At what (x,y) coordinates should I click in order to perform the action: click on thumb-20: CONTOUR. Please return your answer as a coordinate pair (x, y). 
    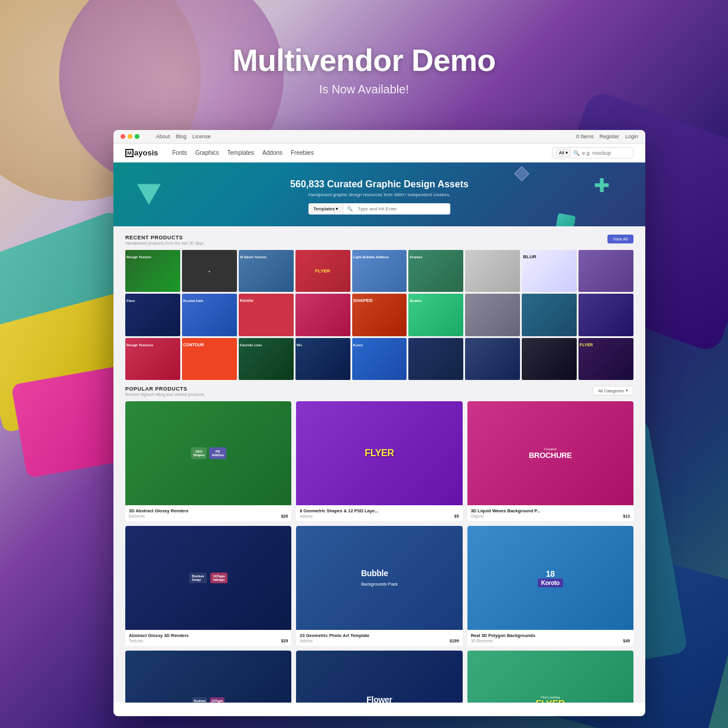
    Looking at the image, I should click on (209, 359).